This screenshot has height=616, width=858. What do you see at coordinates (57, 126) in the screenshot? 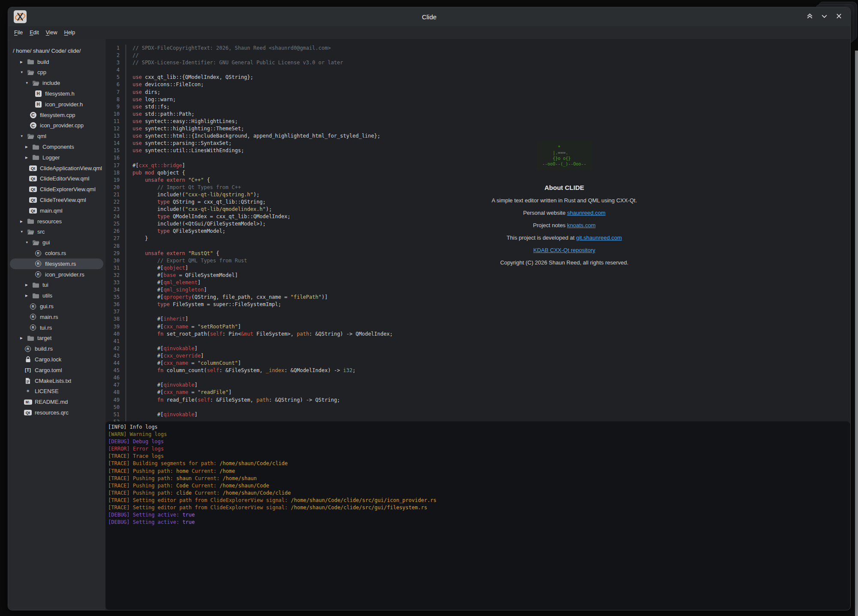
I see `tree-item-icon-provider-cpp: Cicon_provider.cpp` at bounding box center [57, 126].